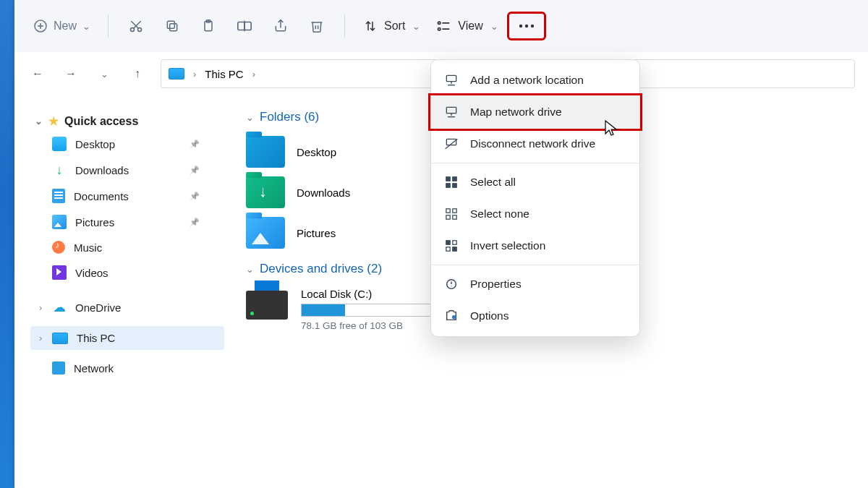 Image resolution: width=868 pixels, height=488 pixels. Describe the element at coordinates (208, 26) in the screenshot. I see `paste-button` at that location.